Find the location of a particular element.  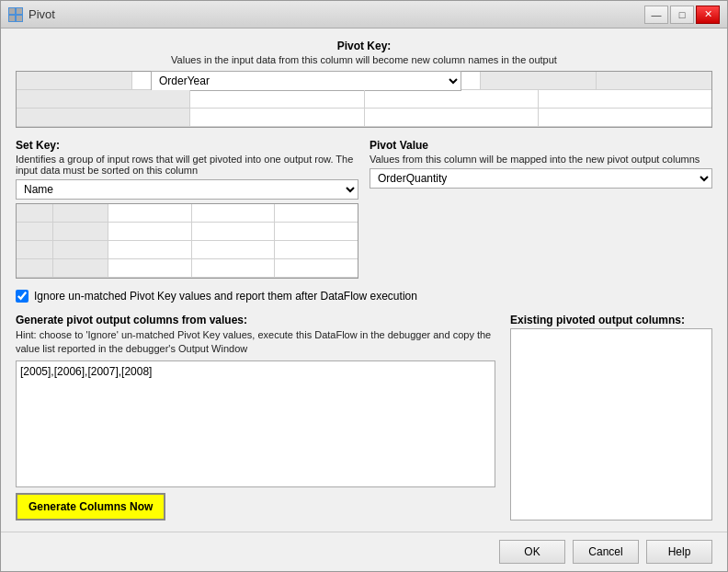

pivot-key-dropdown-cell: OrderYear is located at coordinates (307, 81).